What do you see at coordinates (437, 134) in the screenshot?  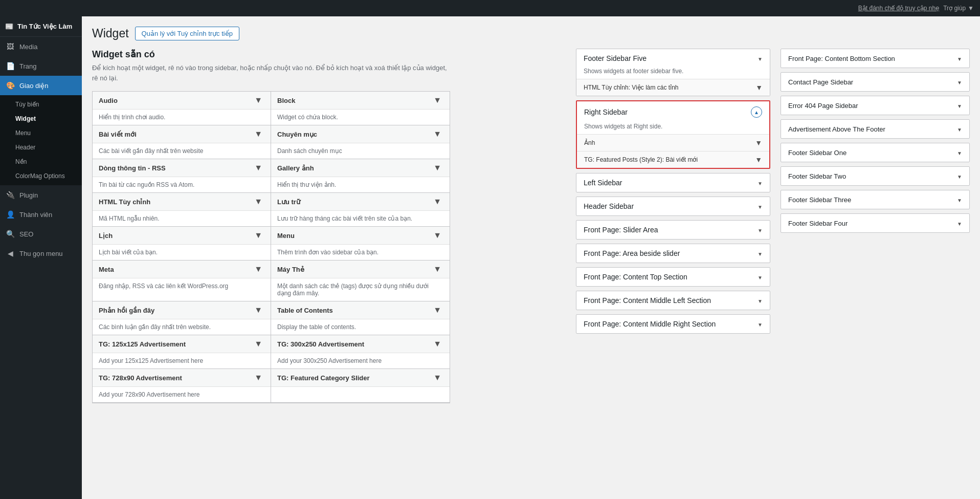 I see `widget-chuyen-muc-expand: ▼` at bounding box center [437, 134].